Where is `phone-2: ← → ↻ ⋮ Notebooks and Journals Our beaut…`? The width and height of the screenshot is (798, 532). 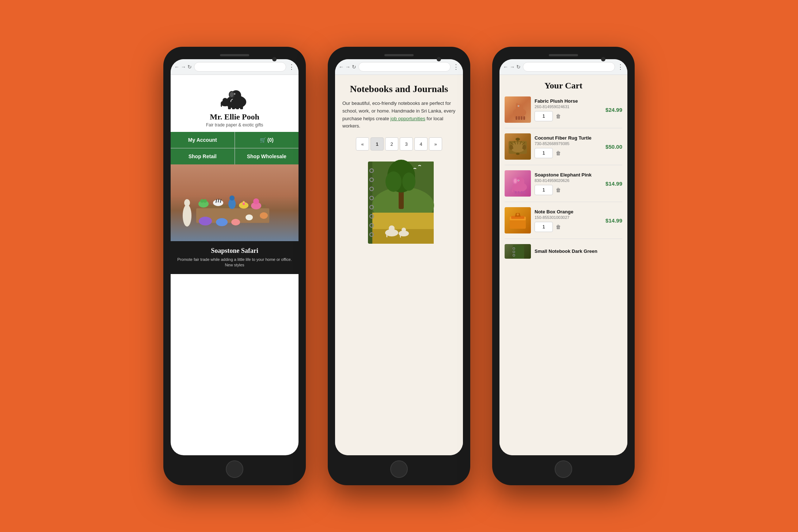 phone-2: ← → ↻ ⋮ Notebooks and Journals Our beaut… is located at coordinates (399, 266).